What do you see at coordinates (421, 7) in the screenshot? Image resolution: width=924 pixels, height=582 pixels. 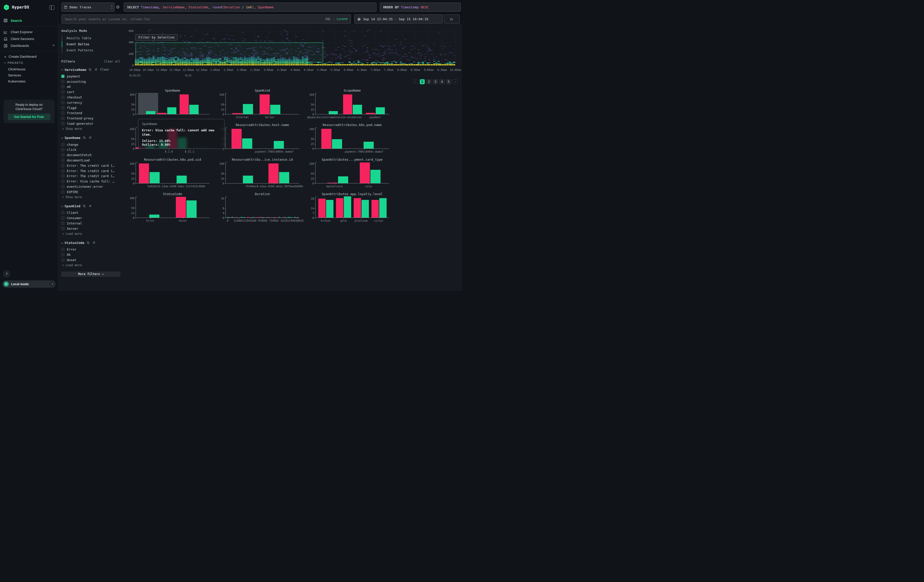 I see `order-by-input: ORDER BY Timestamp DESC` at bounding box center [421, 7].